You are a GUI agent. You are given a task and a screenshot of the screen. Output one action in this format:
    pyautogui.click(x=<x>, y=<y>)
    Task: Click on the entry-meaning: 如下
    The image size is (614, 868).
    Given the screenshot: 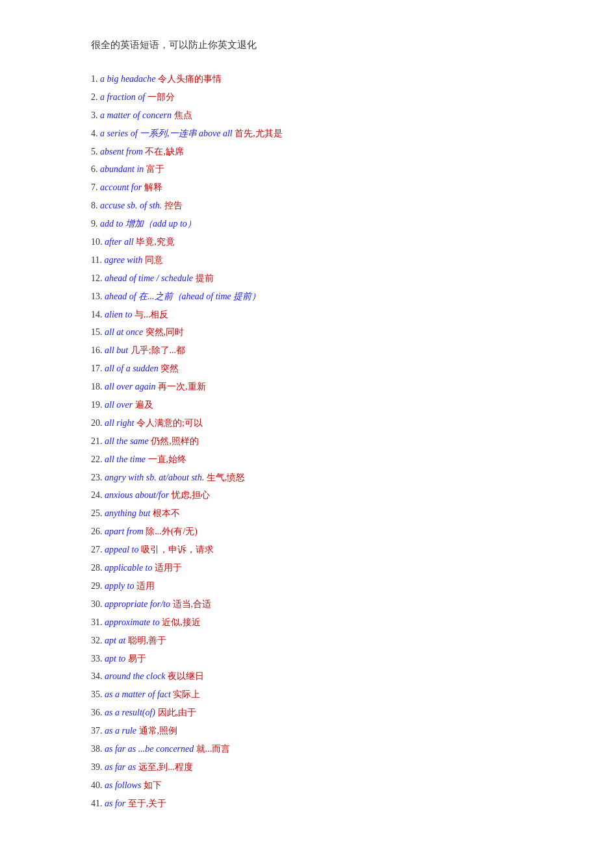 What is the action you would take?
    pyautogui.click(x=153, y=786)
    